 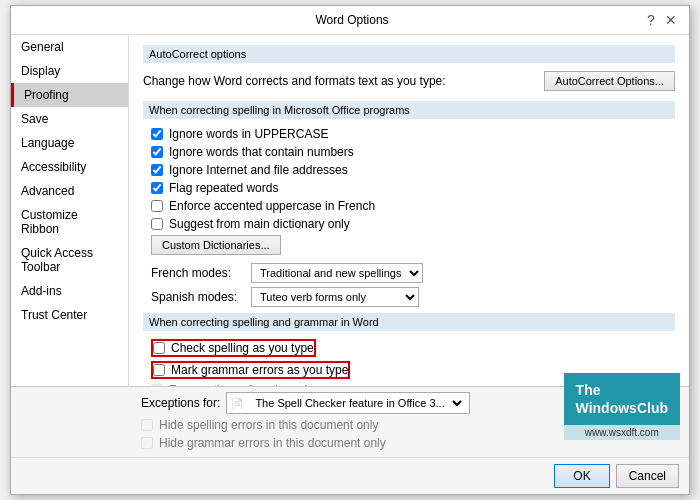 What do you see at coordinates (70, 95) in the screenshot?
I see `sidebar-item-proofing: Proofing` at bounding box center [70, 95].